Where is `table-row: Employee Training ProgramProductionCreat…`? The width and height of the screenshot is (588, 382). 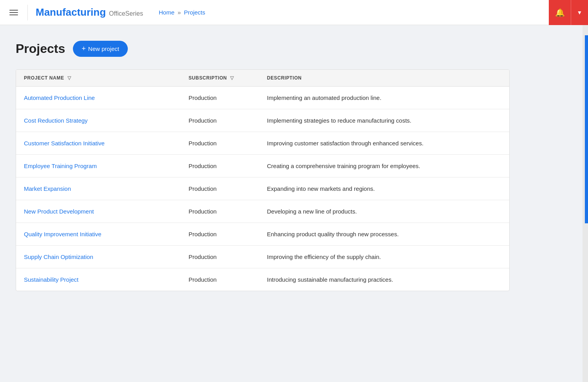
table-row: Employee Training ProgramProductionCreat… is located at coordinates (263, 166).